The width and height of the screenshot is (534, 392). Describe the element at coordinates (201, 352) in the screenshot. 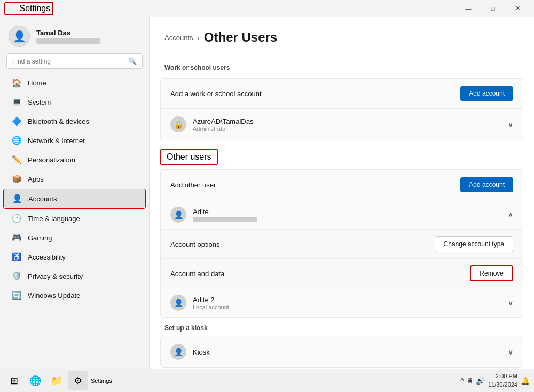

I see `kiosk-label: Kiosk` at that location.